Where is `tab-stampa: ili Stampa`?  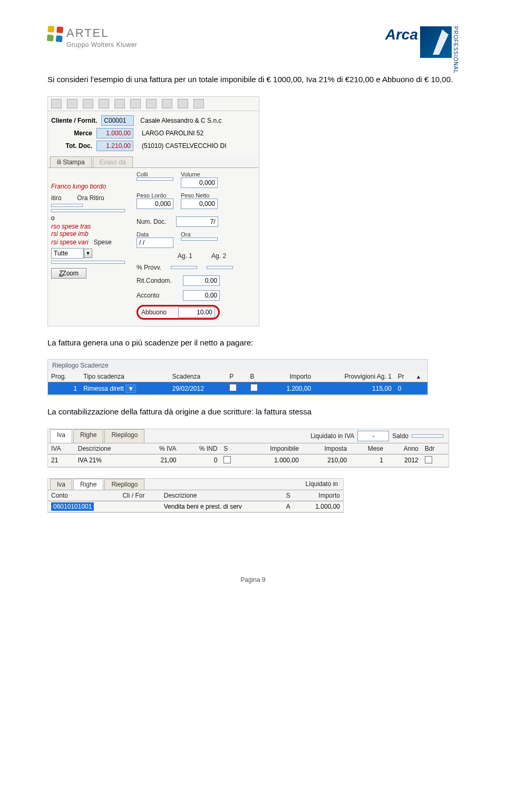 tab-stampa: ili Stampa is located at coordinates (71, 162).